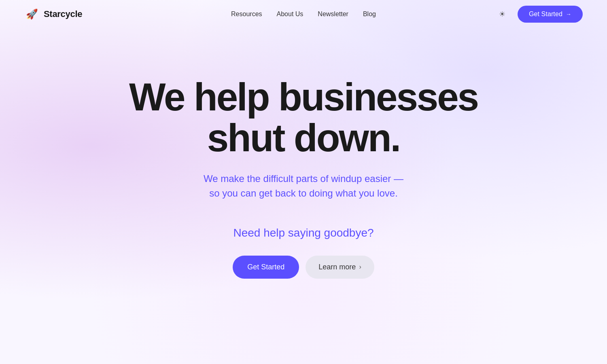 The image size is (607, 364). I want to click on logo-icon: 🚀, so click(32, 14).